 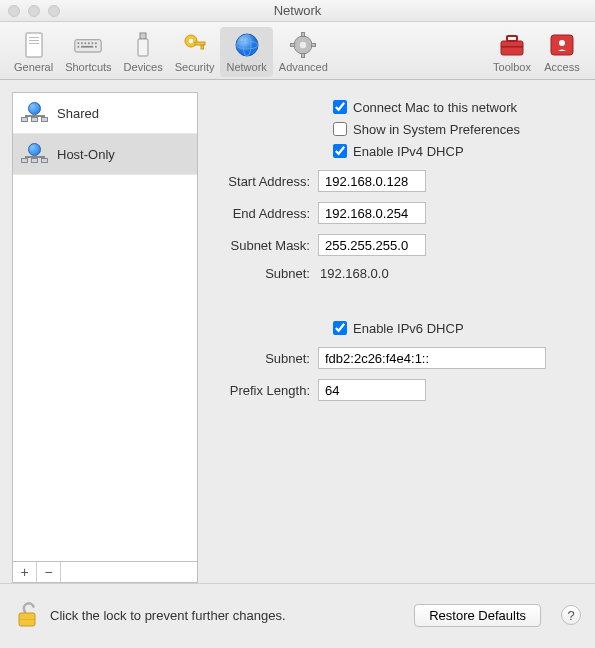 What do you see at coordinates (304, 52) in the screenshot?
I see `toolbar-item-advanced: Advanced` at bounding box center [304, 52].